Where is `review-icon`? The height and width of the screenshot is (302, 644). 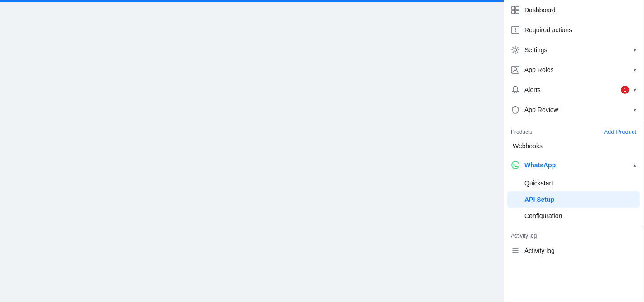
review-icon is located at coordinates (515, 110).